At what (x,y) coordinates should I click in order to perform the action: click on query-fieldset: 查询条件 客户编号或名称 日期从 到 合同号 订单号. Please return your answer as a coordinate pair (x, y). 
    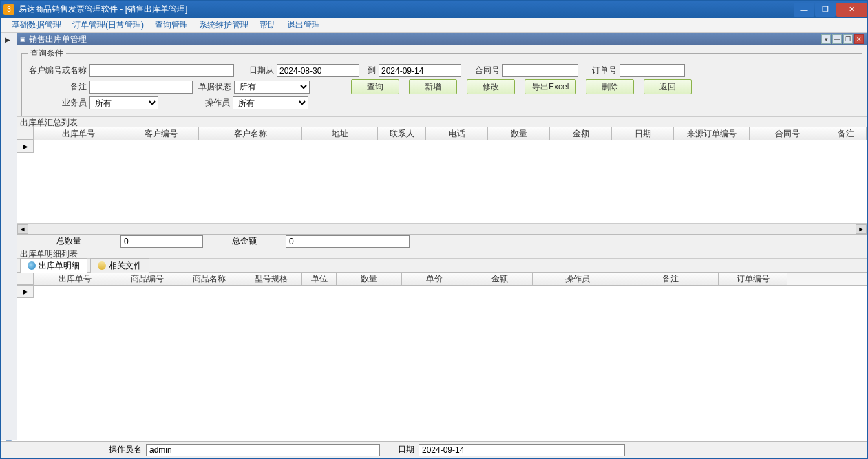
    Looking at the image, I should click on (442, 82).